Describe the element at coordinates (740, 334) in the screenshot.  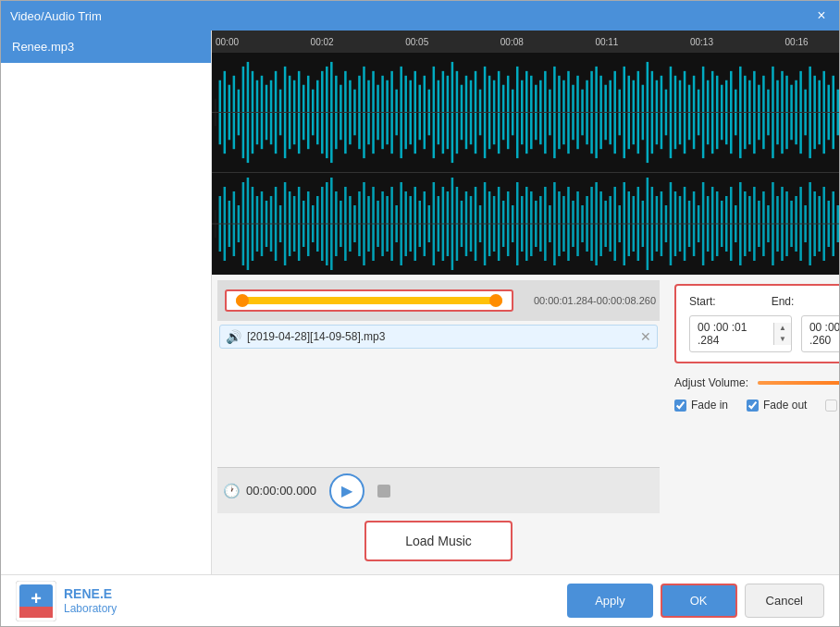
I see `start-time-spinbox: 00 :00 :01 .284 ▲ ▼` at that location.